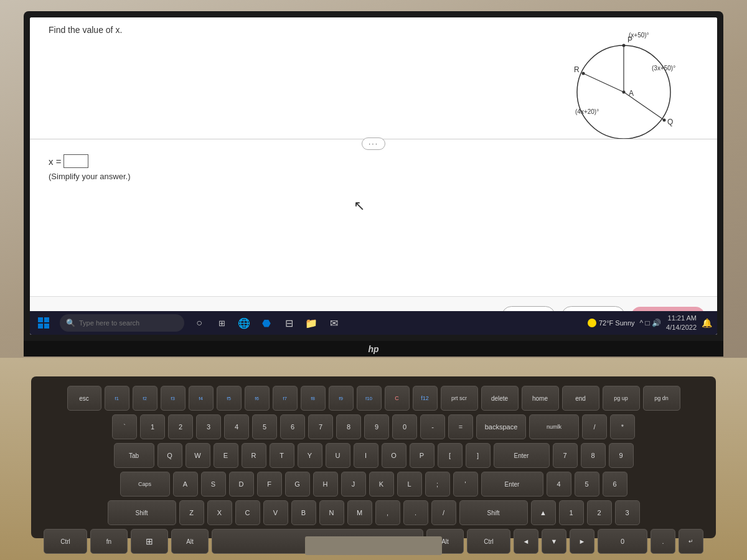 The width and height of the screenshot is (747, 560). Describe the element at coordinates (459, 398) in the screenshot. I see `key-prtscr: prt scr` at that location.